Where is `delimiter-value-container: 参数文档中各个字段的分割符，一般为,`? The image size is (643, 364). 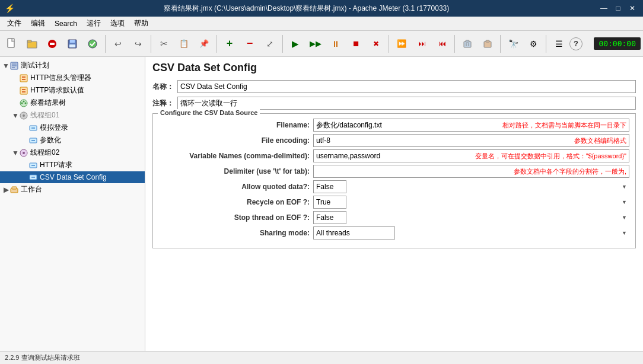
delimiter-value-container: 参数文档中各个字段的分割符，一般为, is located at coordinates (471, 171).